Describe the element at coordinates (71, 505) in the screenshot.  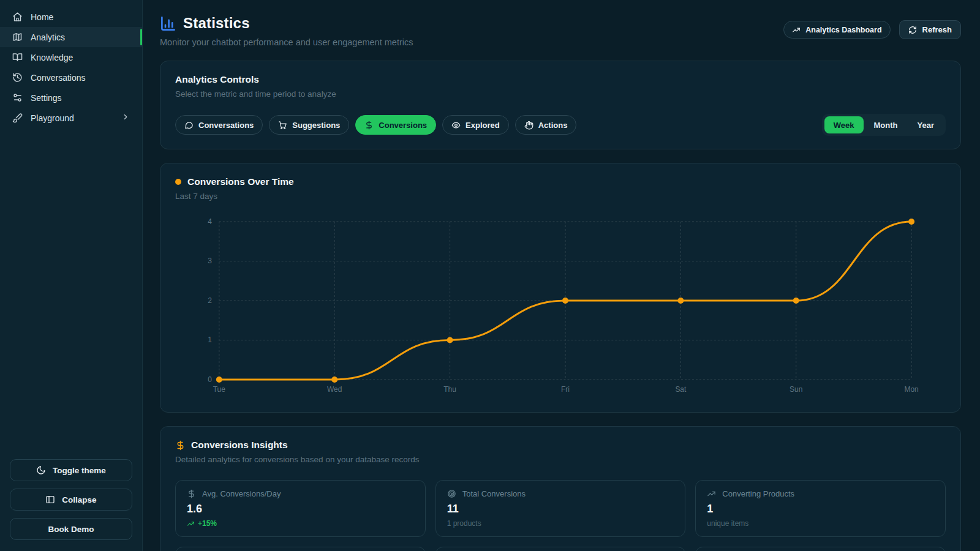
I see `sidebar-footer: Toggle theme Collapse Book Demo` at that location.